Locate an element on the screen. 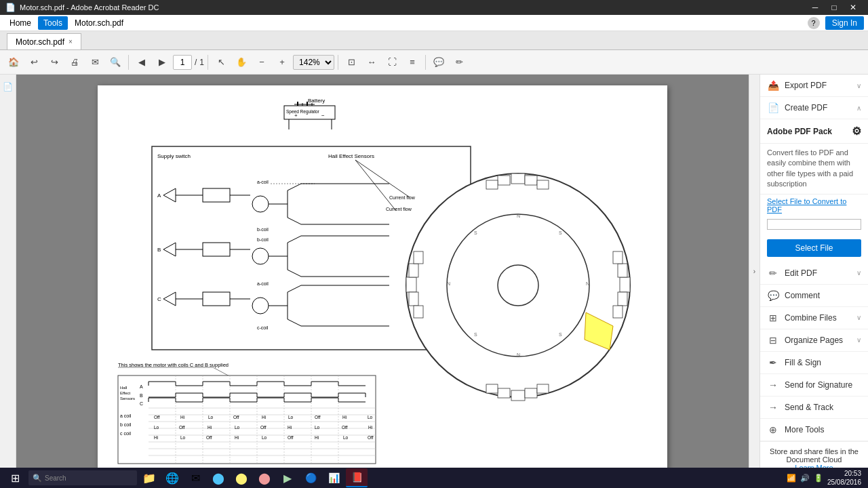  pdf-tab: Motor.sch.pdf × is located at coordinates (44, 41).